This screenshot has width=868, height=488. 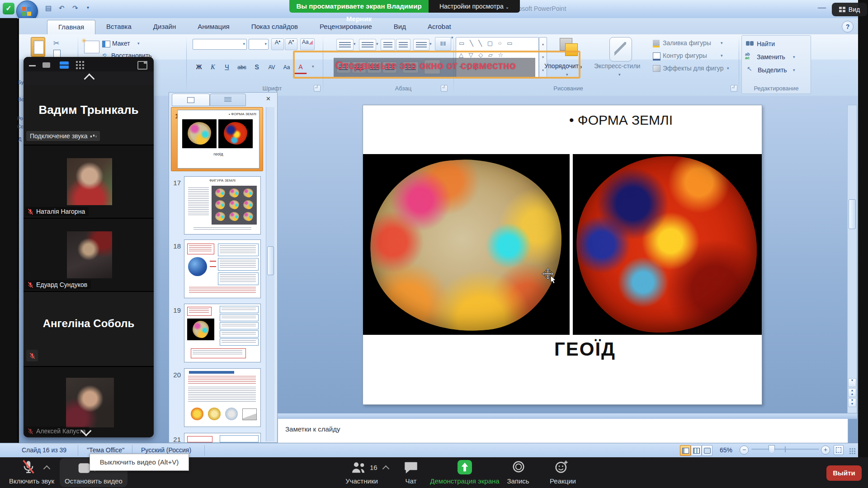 What do you see at coordinates (726, 450) in the screenshot?
I see `zoom-level: 65%` at bounding box center [726, 450].